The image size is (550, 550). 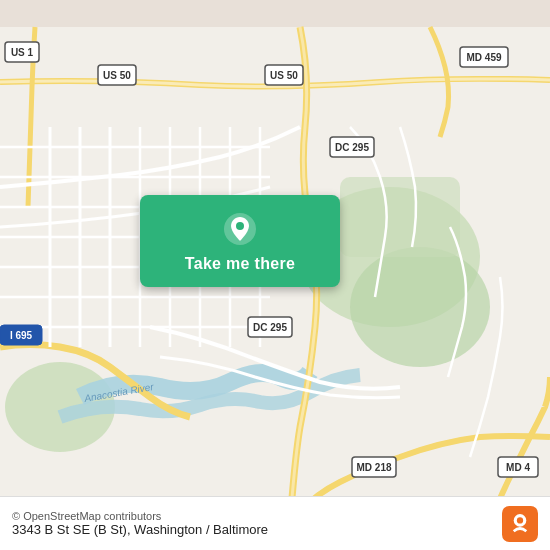 I want to click on address-text: 3343 B St SE (B St), Washington / Baltim…, so click(x=140, y=530).